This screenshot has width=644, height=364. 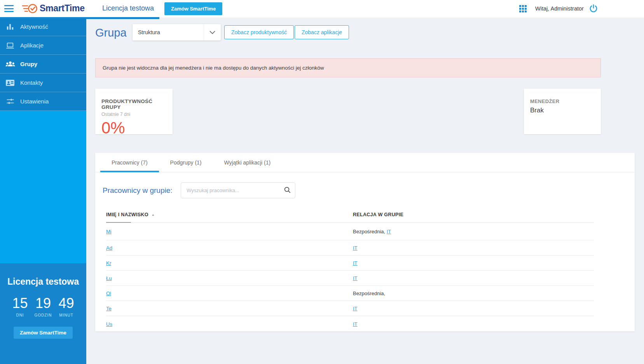 I want to click on sidebar-item-aktywnosc: Aktywność, so click(x=43, y=27).